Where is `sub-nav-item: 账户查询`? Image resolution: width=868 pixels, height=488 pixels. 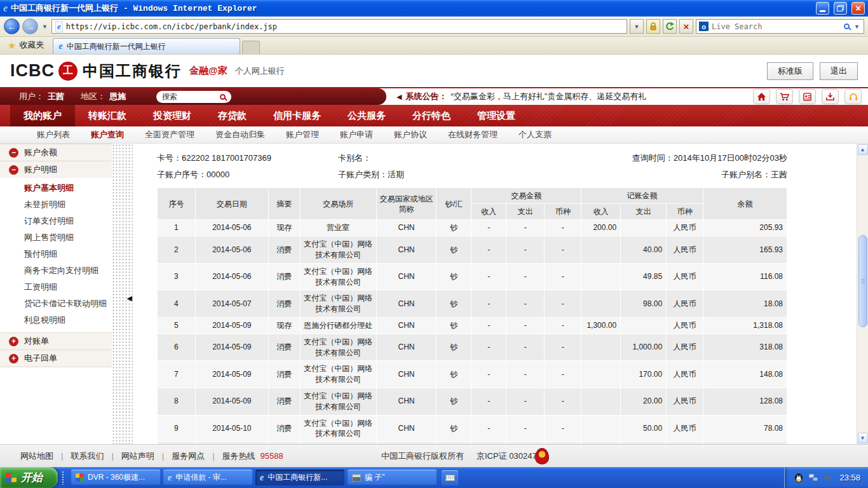
sub-nav-item: 账户查询 is located at coordinates (107, 135).